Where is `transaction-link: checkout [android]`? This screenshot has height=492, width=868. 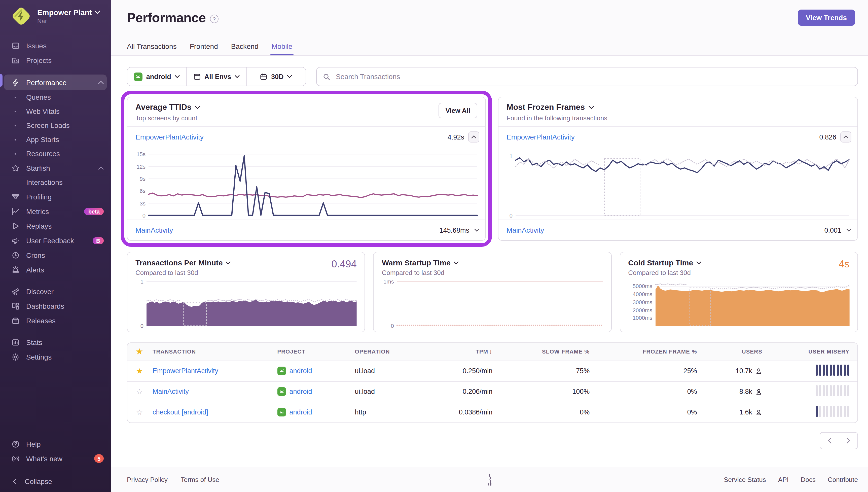
transaction-link: checkout [android] is located at coordinates (180, 412).